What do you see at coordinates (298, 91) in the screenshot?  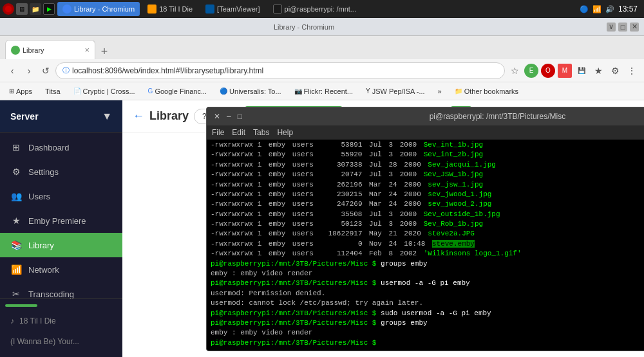 I see `flickr-icon: 📷` at bounding box center [298, 91].